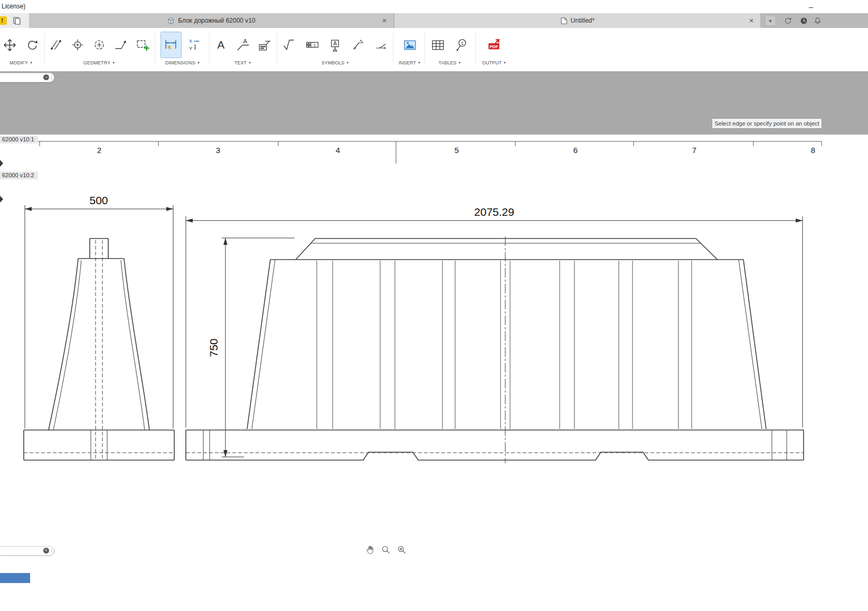 The image size is (868, 611). I want to click on group-geometry: GEOMETRY▼, so click(99, 49).